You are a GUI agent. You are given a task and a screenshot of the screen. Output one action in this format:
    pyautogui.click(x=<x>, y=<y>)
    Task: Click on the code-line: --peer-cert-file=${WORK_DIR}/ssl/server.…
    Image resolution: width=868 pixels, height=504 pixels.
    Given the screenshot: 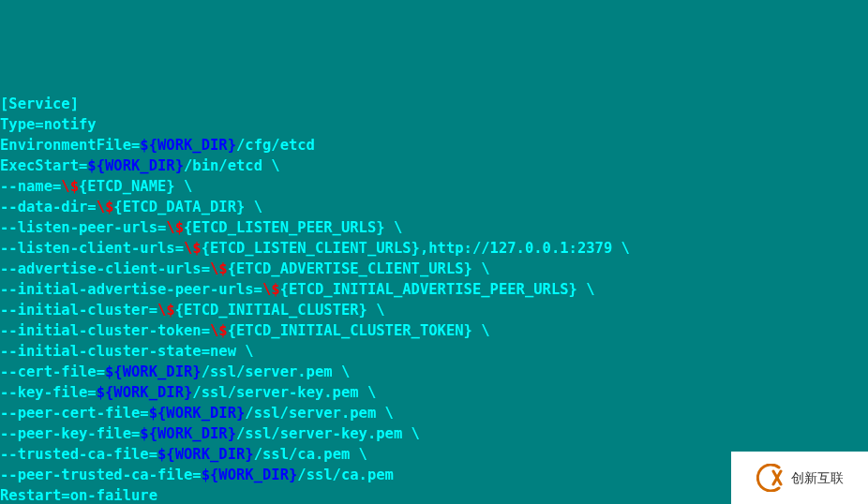 What is the action you would take?
    pyautogui.click(x=434, y=413)
    